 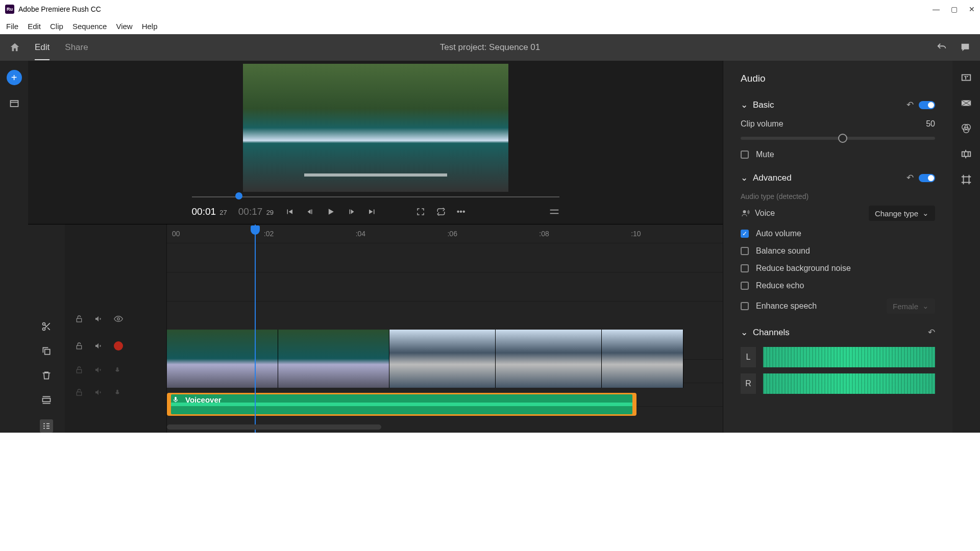 What do you see at coordinates (116, 329) in the screenshot?
I see `track-headers` at bounding box center [116, 329].